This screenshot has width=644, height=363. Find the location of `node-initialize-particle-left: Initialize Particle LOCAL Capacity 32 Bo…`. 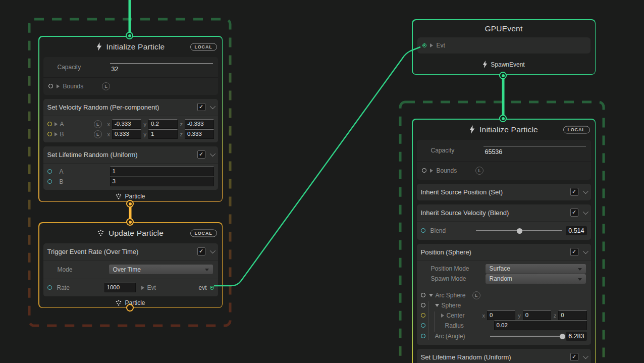

node-initialize-particle-left: Initialize Particle LOCAL Capacity 32 Bo… is located at coordinates (130, 119).